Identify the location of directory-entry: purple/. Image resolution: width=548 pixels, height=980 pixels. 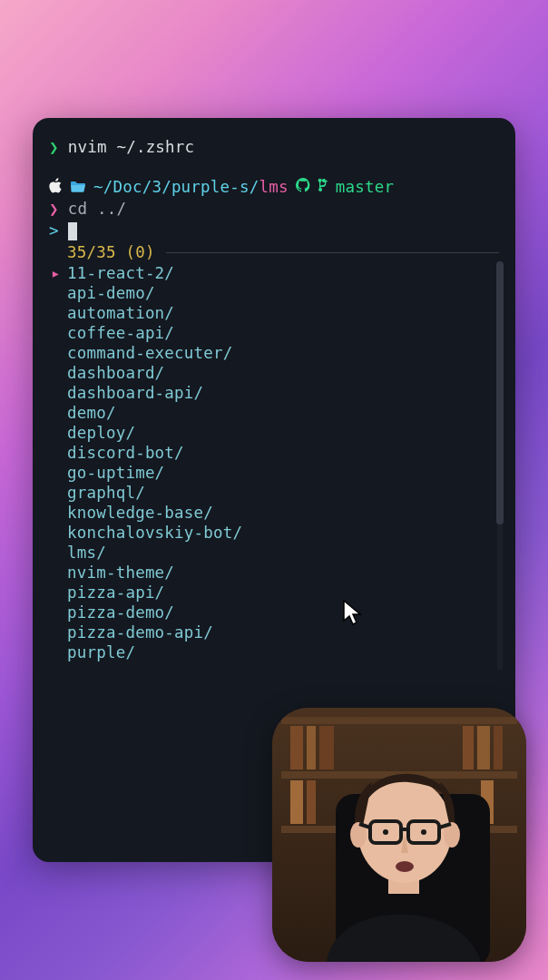
(102, 653).